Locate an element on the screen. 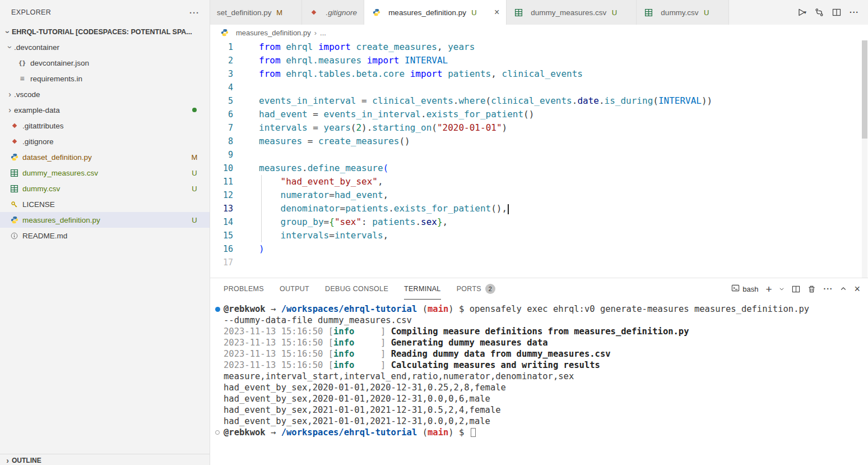  json-icon: {} is located at coordinates (22, 63).